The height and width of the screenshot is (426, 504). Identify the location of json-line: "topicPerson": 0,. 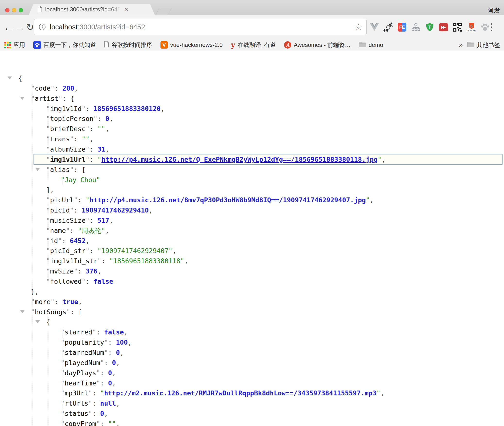
(252, 119).